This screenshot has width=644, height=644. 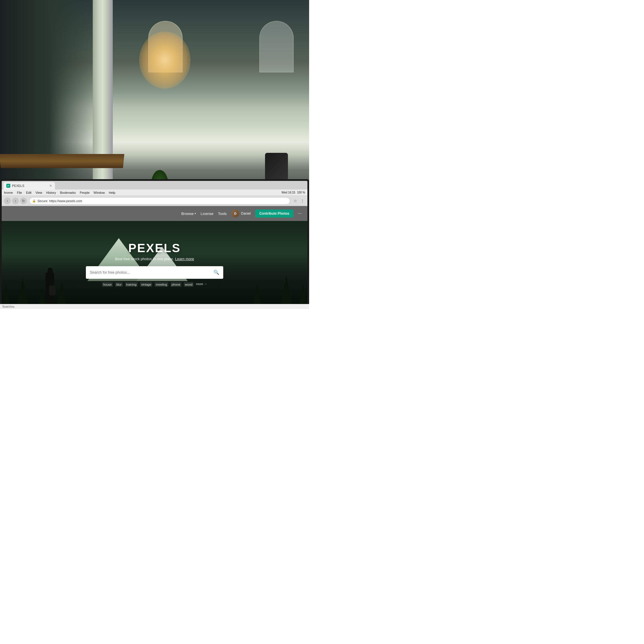 I want to click on suggestion-training: training, so click(x=131, y=285).